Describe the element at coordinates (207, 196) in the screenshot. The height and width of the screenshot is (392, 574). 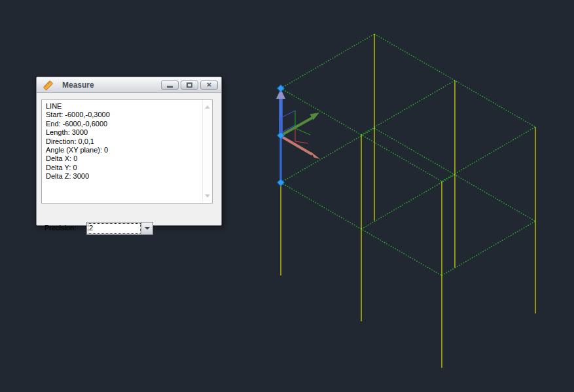
I see `scroll-down-icon` at that location.